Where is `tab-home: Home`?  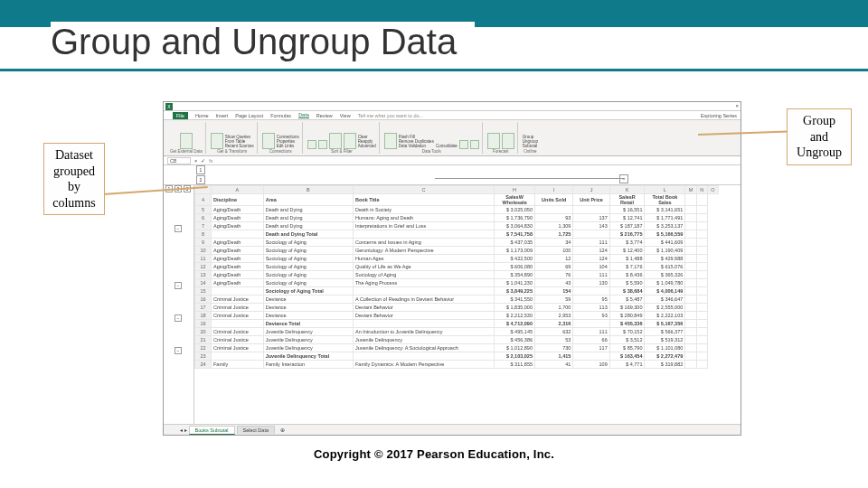
tab-home: Home is located at coordinates (203, 116).